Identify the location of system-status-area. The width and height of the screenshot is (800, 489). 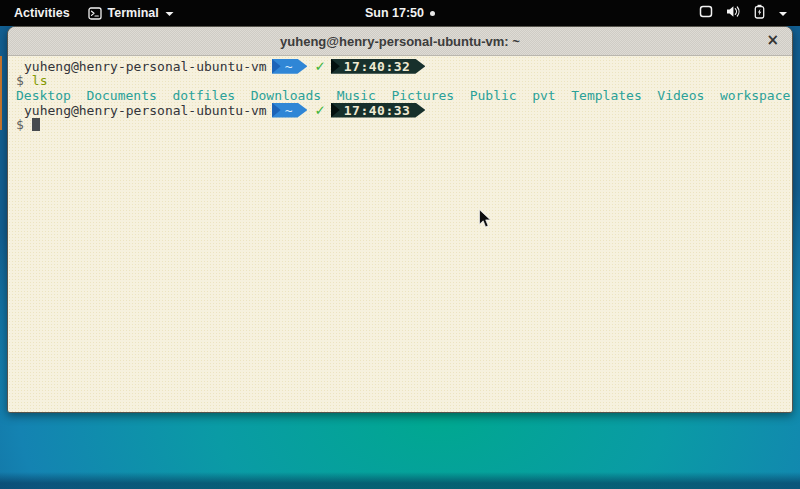
(750, 13).